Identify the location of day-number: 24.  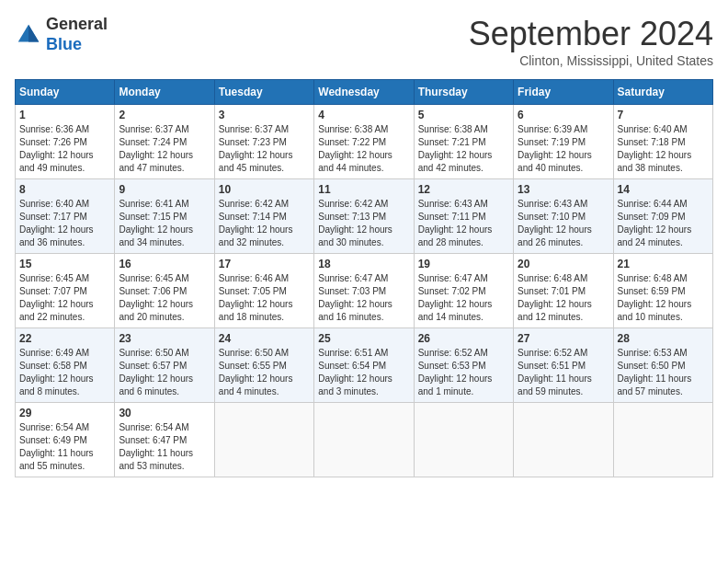
(265, 339).